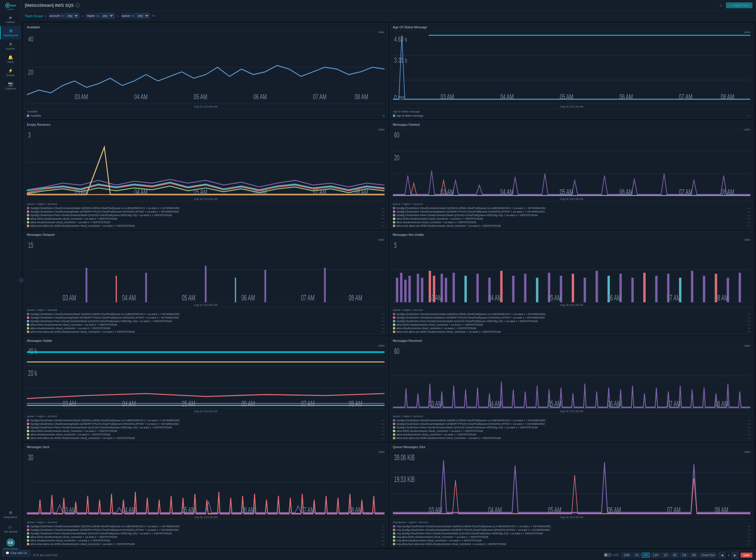 Image resolution: width=756 pixels, height=560 pixels. I want to click on chart-area-queue-messages-size: value 39.06 KiB 19.53 KiB 03 AM 04 AM 05…, so click(572, 482).